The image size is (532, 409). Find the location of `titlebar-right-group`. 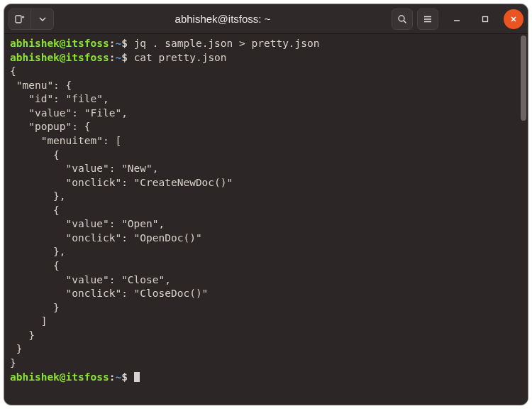

titlebar-right-group is located at coordinates (458, 19).